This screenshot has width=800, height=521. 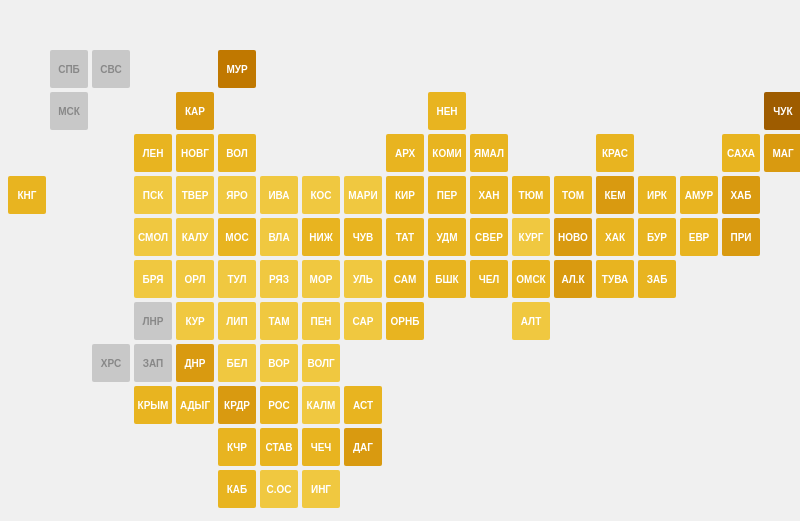 I want to click on cell-stav: СТАВ, so click(x=279, y=447).